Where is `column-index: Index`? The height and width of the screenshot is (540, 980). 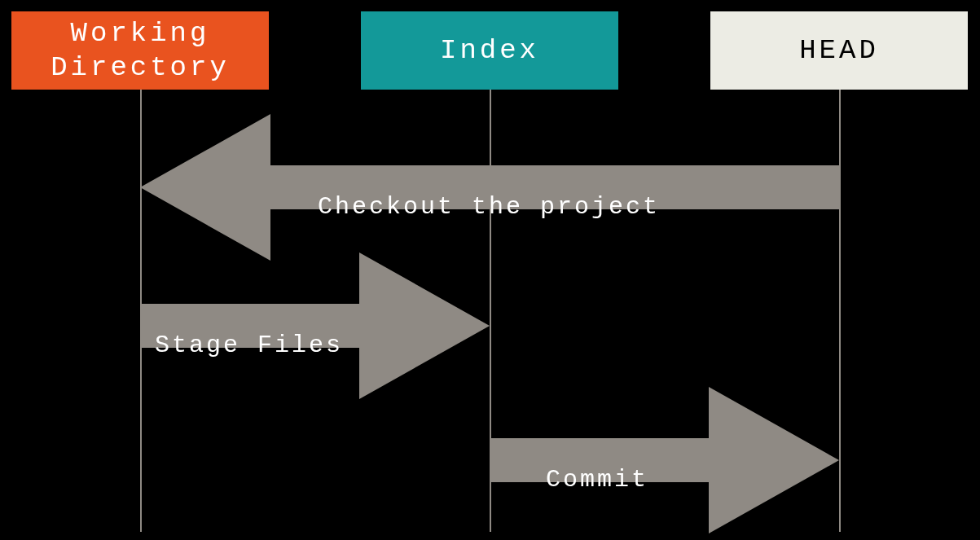 column-index: Index is located at coordinates (490, 50).